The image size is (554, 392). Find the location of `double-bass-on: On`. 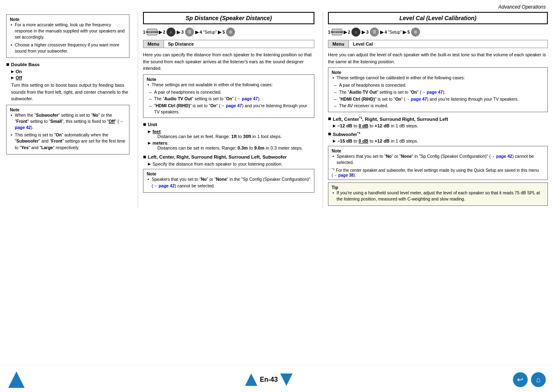

double-bass-on: On is located at coordinates (70, 71).